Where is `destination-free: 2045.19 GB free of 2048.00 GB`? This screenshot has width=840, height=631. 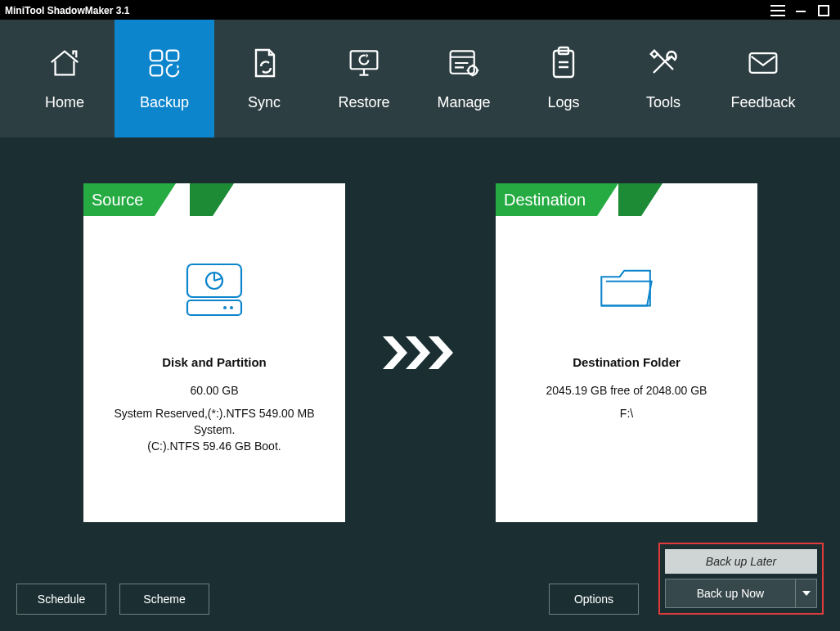 destination-free: 2045.19 GB free of 2048.00 GB is located at coordinates (627, 390).